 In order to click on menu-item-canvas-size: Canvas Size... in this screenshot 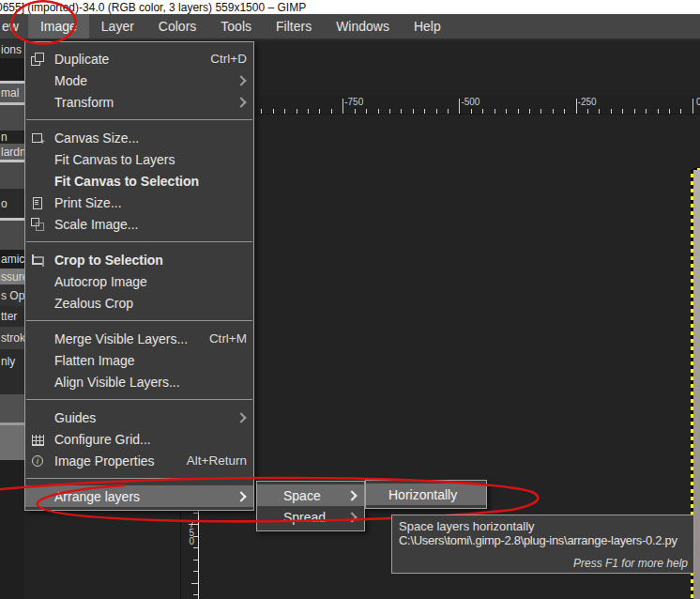, I will do `click(139, 137)`.